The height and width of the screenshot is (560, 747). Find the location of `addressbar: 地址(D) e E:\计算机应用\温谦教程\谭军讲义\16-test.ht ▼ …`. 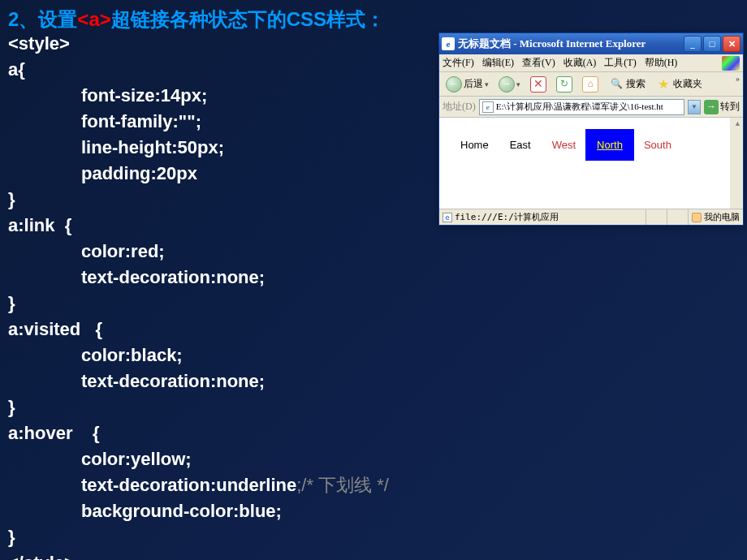

addressbar: 地址(D) e E:\计算机应用\温谦教程\谭军讲义\16-test.ht ▼ … is located at coordinates (591, 107).